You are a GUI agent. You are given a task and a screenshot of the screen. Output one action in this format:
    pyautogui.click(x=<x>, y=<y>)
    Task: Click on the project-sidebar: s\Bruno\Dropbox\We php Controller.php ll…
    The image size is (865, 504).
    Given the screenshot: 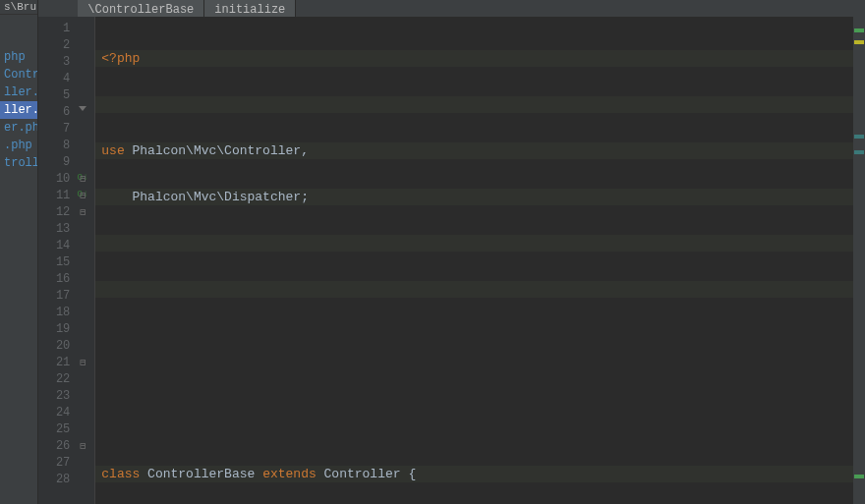 What is the action you would take?
    pyautogui.click(x=20, y=252)
    